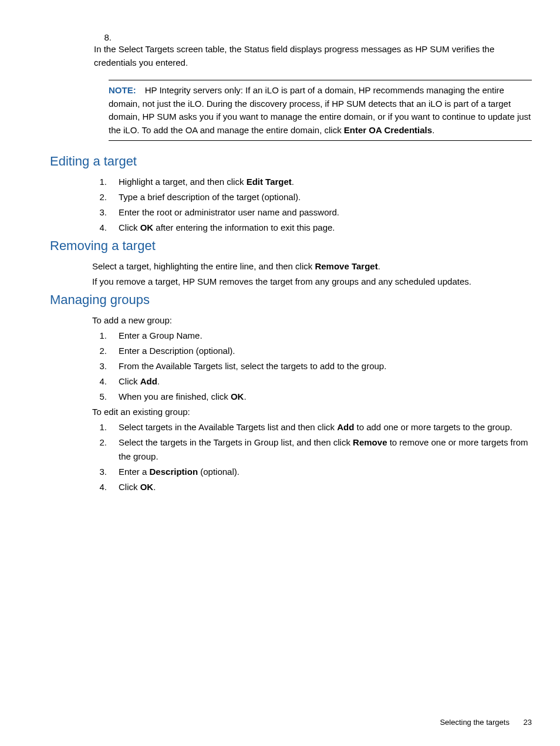 The width and height of the screenshot is (560, 746). Describe the element at coordinates (528, 722) in the screenshot. I see `page-number: 23` at that location.